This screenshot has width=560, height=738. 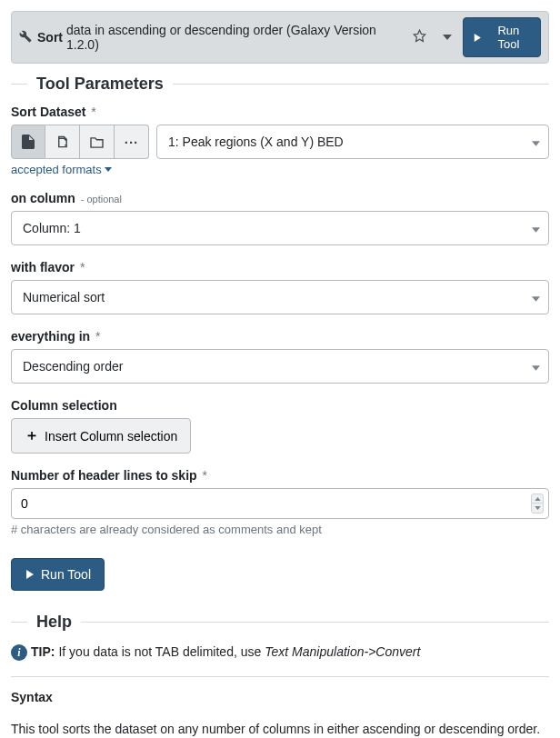 What do you see at coordinates (280, 140) in the screenshot?
I see `field-sort-dataset: Sort Dataset * ··· 1: Peak regions (X an…` at bounding box center [280, 140].